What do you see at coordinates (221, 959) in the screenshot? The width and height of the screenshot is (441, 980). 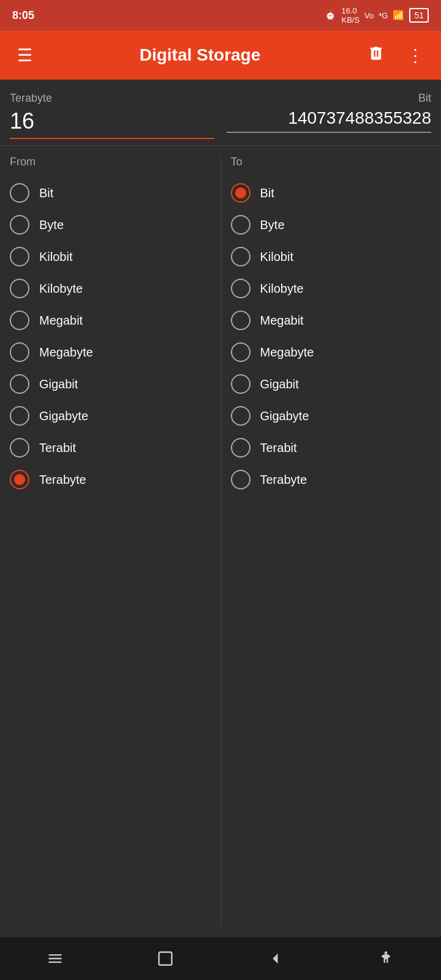 I see `nav-bar` at bounding box center [221, 959].